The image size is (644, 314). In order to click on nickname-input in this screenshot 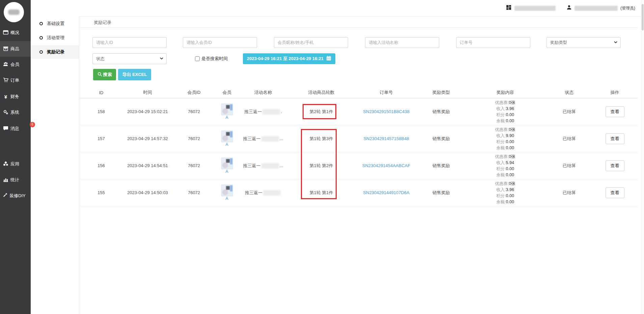, I will do `click(311, 43)`.